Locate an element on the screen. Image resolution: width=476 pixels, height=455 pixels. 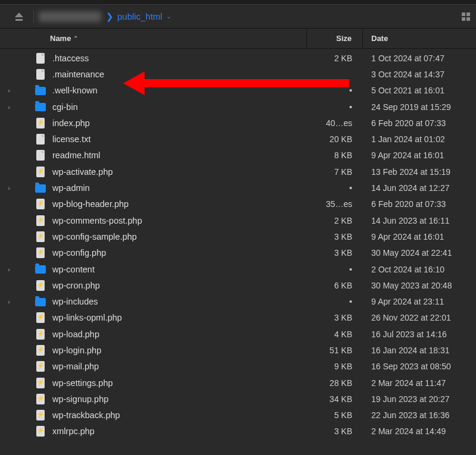
file-row: license.txt20 KB1 Jan 2024 at 01:02 is located at coordinates (239, 139).